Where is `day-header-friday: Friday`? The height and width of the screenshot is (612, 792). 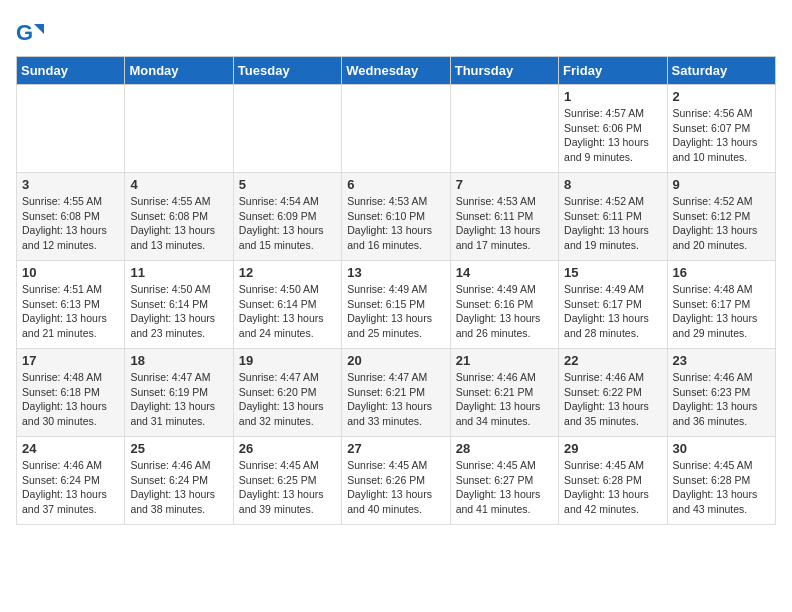 day-header-friday: Friday is located at coordinates (613, 71).